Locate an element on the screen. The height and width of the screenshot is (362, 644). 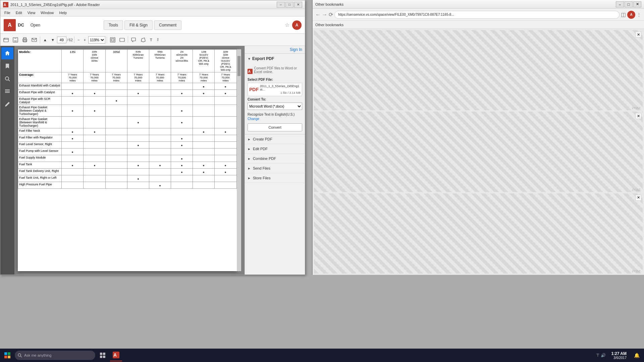
scrollbar-vertical is located at coordinates (239, 160).